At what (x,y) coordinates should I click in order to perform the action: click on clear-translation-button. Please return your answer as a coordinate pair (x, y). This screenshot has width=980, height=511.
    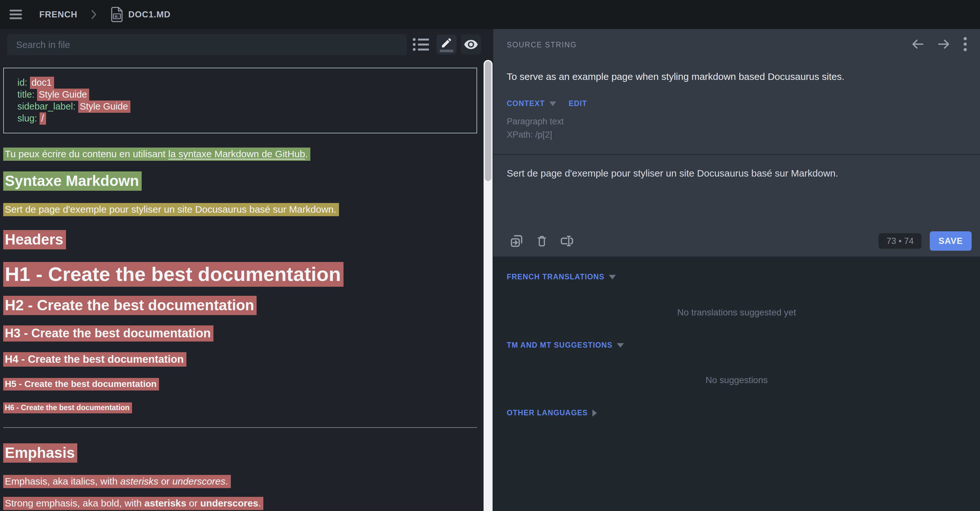
    Looking at the image, I should click on (567, 241).